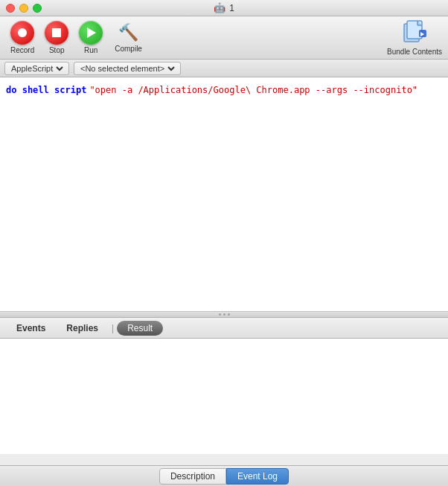  Describe the element at coordinates (31, 328) in the screenshot. I see `tab-events: Events` at that location.